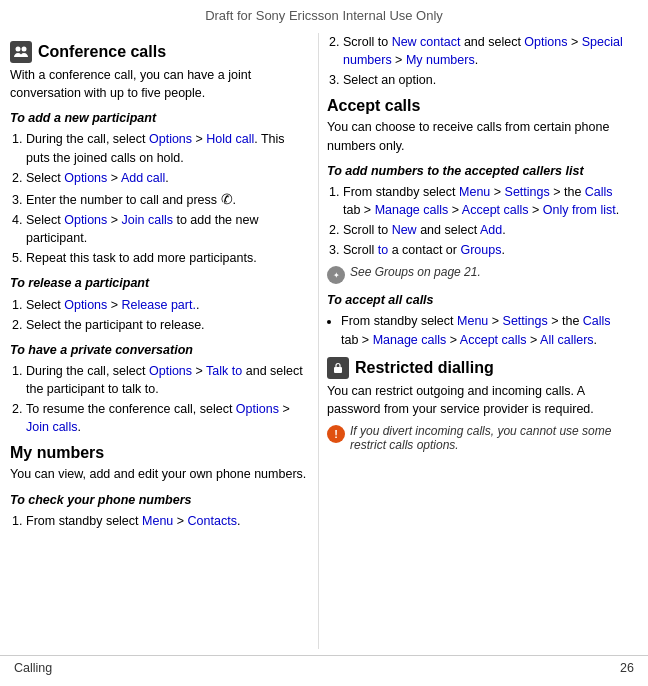 This screenshot has width=648, height=686. I want to click on list-item: Scroll to New and select Add., so click(484, 230).